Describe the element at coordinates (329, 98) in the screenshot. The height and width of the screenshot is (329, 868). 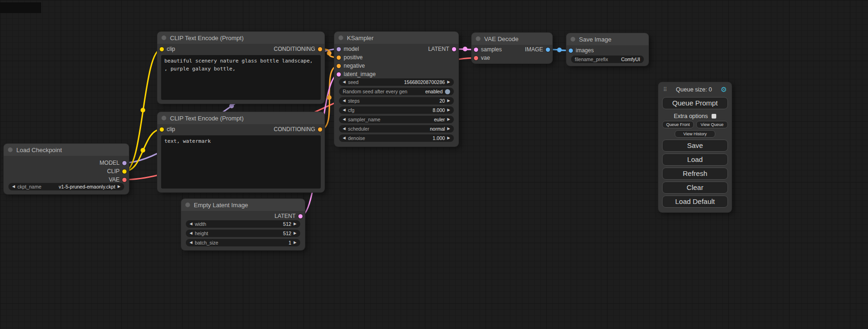
I see `link-midpoint-dot` at that location.